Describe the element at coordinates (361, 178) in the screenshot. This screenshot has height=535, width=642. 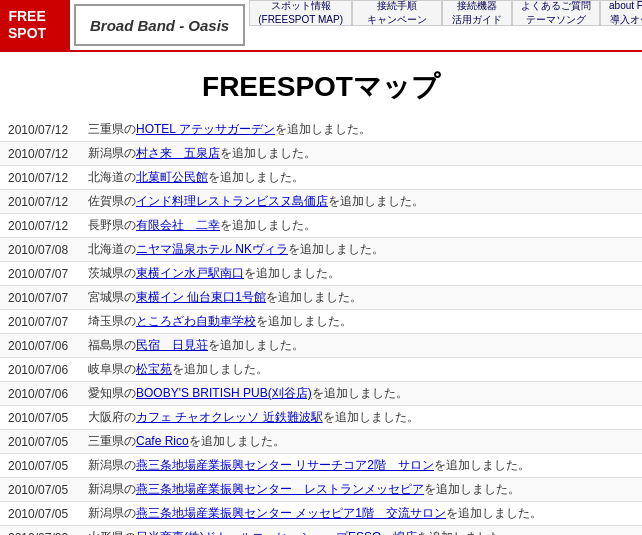
I see `entry-info: 北海道の北菓町公民館を追加しました。` at that location.